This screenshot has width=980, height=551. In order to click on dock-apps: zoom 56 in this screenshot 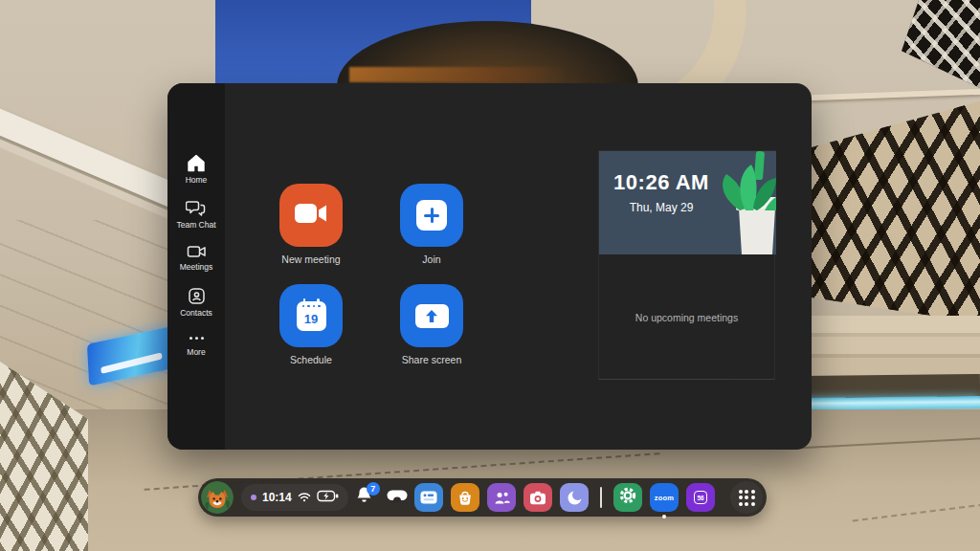, I will do `click(590, 497)`.